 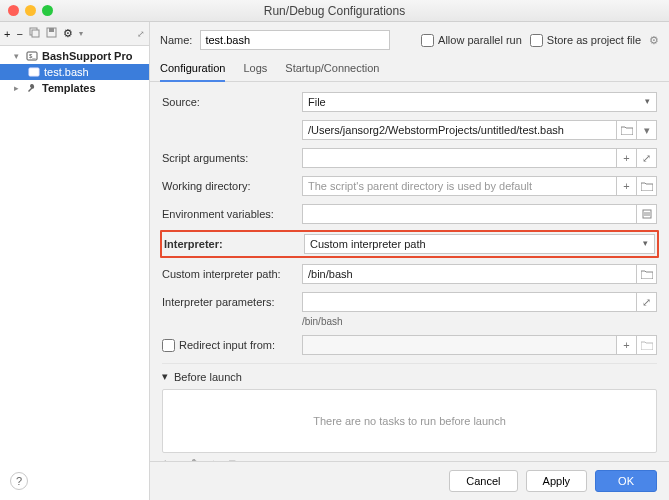 I want to click on browse-interpreter-icon, so click(x=647, y=274).